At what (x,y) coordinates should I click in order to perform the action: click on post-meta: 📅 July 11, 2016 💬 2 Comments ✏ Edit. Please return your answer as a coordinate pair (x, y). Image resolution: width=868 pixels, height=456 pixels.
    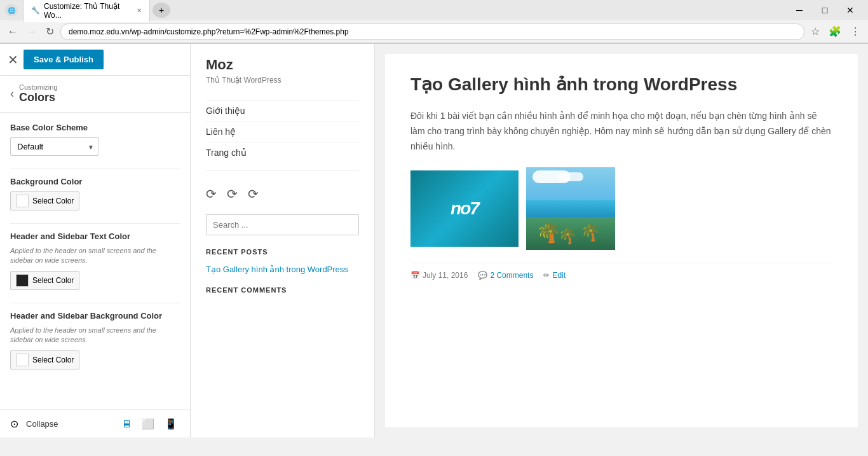
    Looking at the image, I should click on (621, 271).